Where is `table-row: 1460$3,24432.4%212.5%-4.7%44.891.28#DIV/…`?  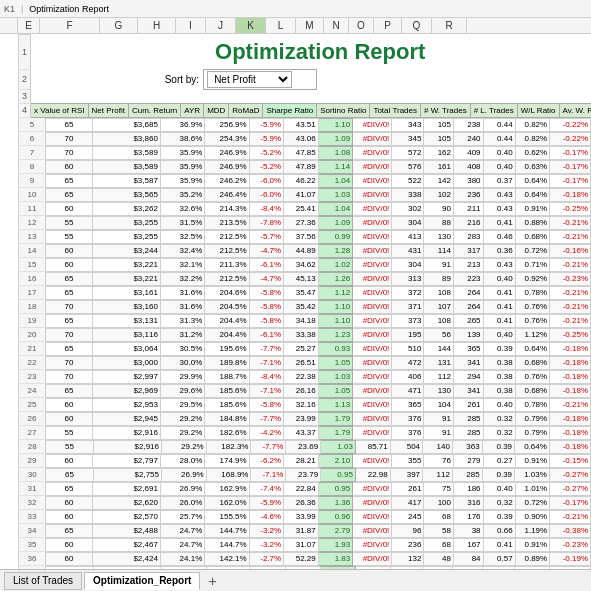
table-row: 1460$3,24432.4%212.5%-4.7%44.891.28#DIV/… is located at coordinates (305, 250).